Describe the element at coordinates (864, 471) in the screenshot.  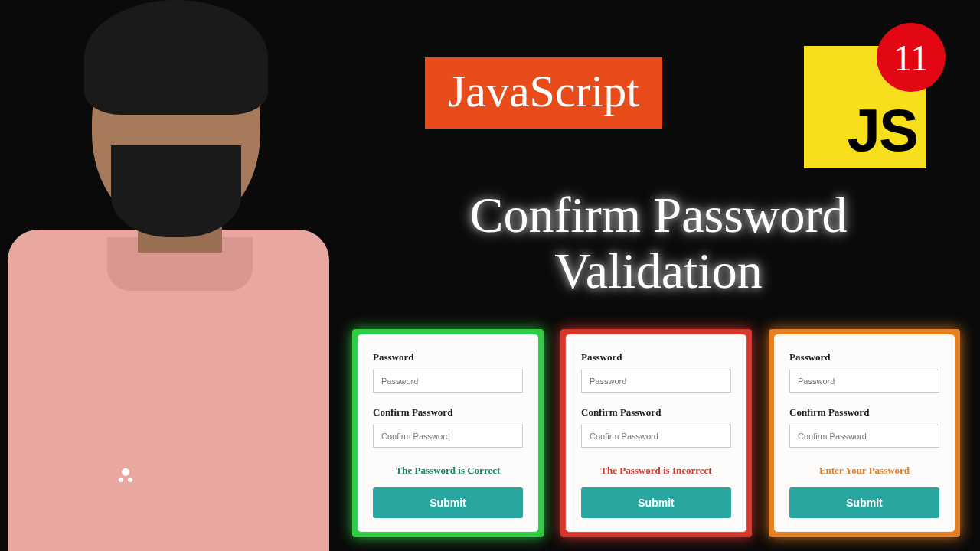
I see `status-message: Enter Your Password` at that location.